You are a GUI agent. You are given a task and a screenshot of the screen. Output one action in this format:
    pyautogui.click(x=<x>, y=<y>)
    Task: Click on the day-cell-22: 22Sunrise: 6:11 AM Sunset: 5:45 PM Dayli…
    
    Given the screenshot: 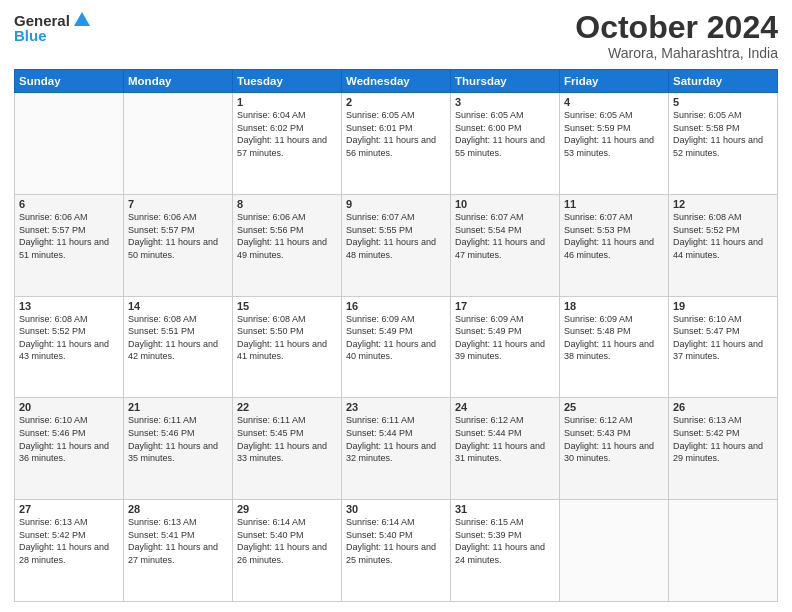 What is the action you would take?
    pyautogui.click(x=288, y=449)
    